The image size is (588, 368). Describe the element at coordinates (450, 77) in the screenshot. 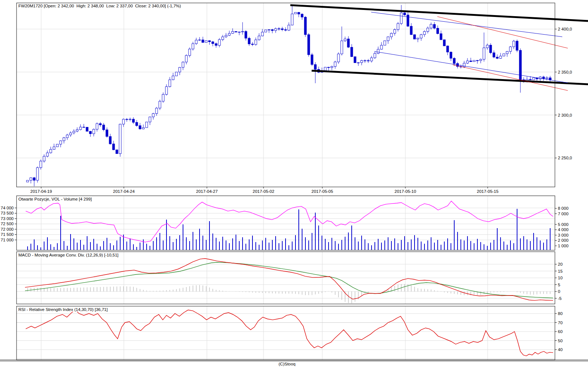

I see `trendline-lower-channel-black` at that location.